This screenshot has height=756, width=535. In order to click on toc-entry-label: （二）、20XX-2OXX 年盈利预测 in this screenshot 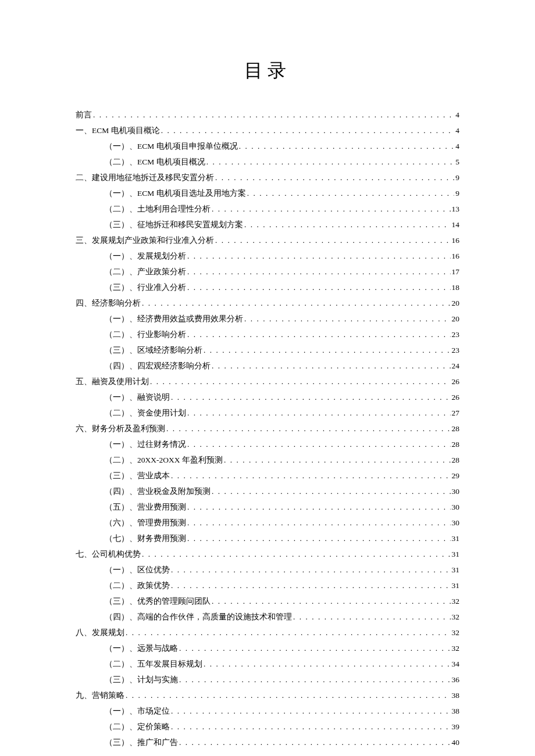, I will do `click(164, 460)`.